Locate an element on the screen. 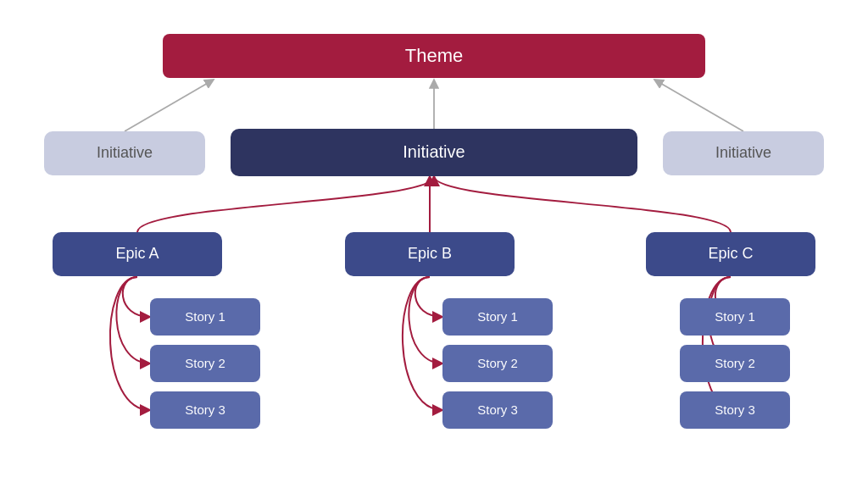  epic-a-box: Epic A is located at coordinates (137, 254).